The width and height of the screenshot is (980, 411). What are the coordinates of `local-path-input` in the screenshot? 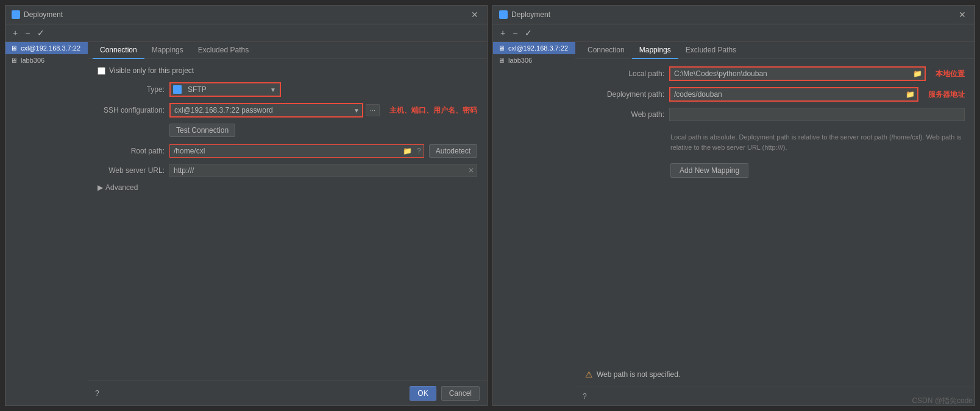 It's located at (790, 74).